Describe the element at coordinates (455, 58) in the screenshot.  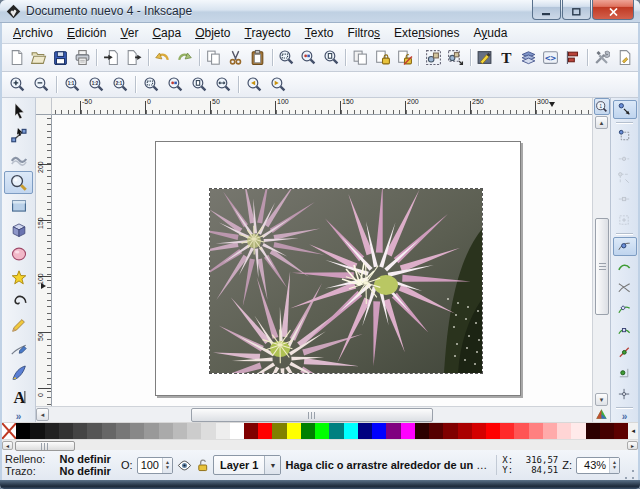
I see `ungroup-selection-button` at that location.